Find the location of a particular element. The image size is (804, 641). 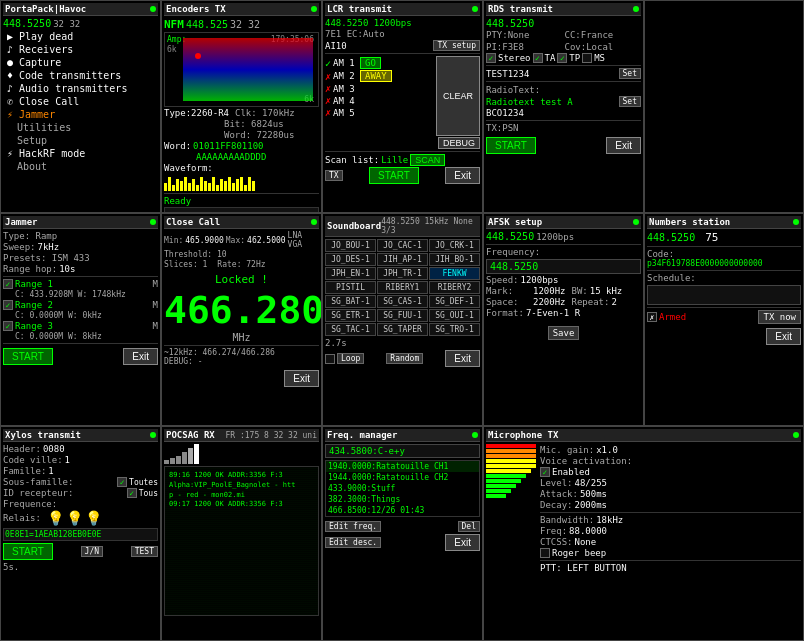

sb-jo-crk: JO_CRK-1 is located at coordinates (454, 246).